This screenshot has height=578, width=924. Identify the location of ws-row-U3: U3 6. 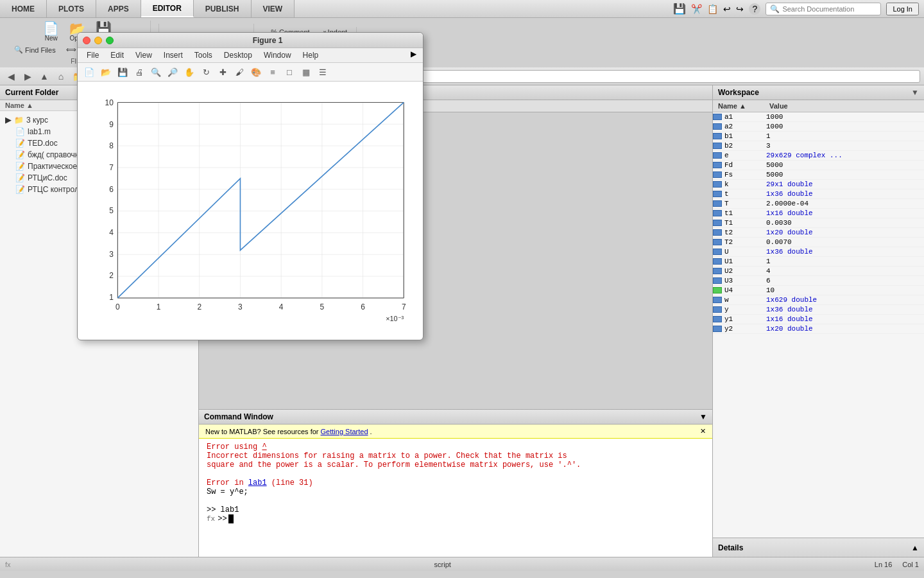
(819, 281).